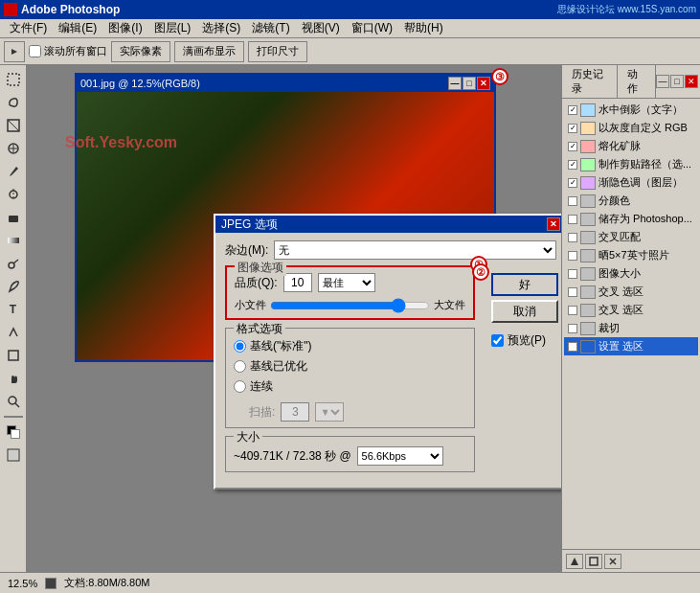 The image size is (700, 593). I want to click on tool-eraser, so click(13, 217).